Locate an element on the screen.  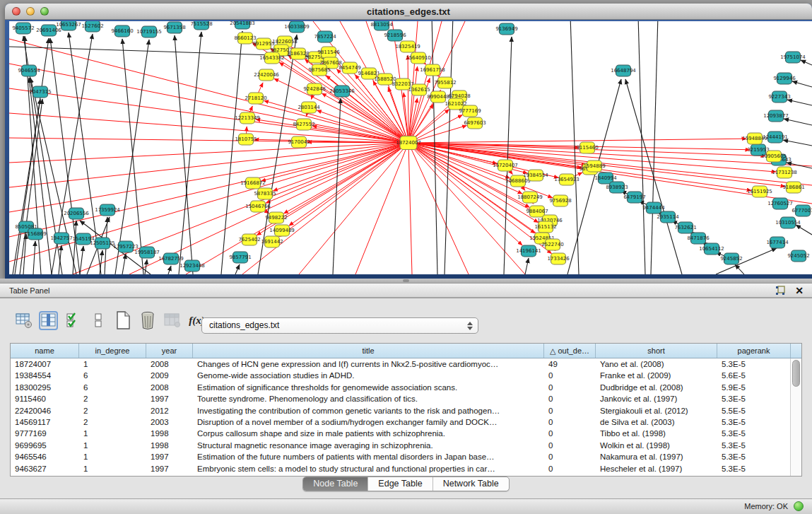
graph-node-label: 8660123 is located at coordinates (245, 38).